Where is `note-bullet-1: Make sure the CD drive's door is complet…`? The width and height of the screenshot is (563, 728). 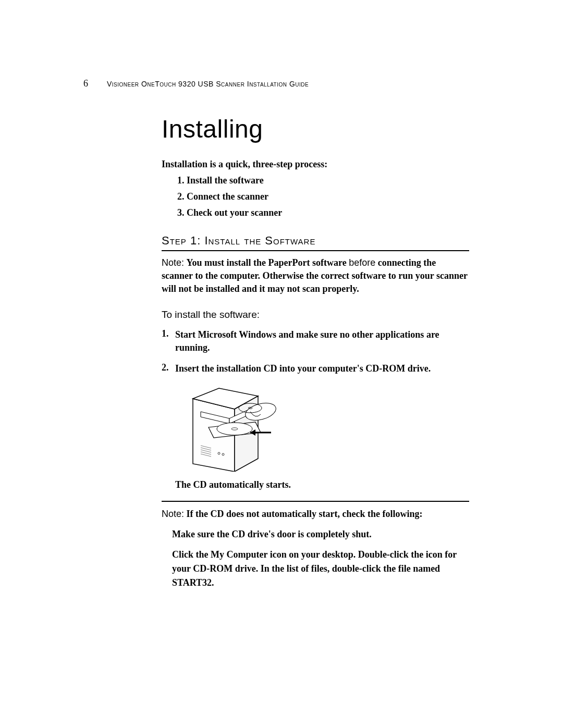 note-bullet-1: Make sure the CD drive's door is complet… is located at coordinates (272, 534).